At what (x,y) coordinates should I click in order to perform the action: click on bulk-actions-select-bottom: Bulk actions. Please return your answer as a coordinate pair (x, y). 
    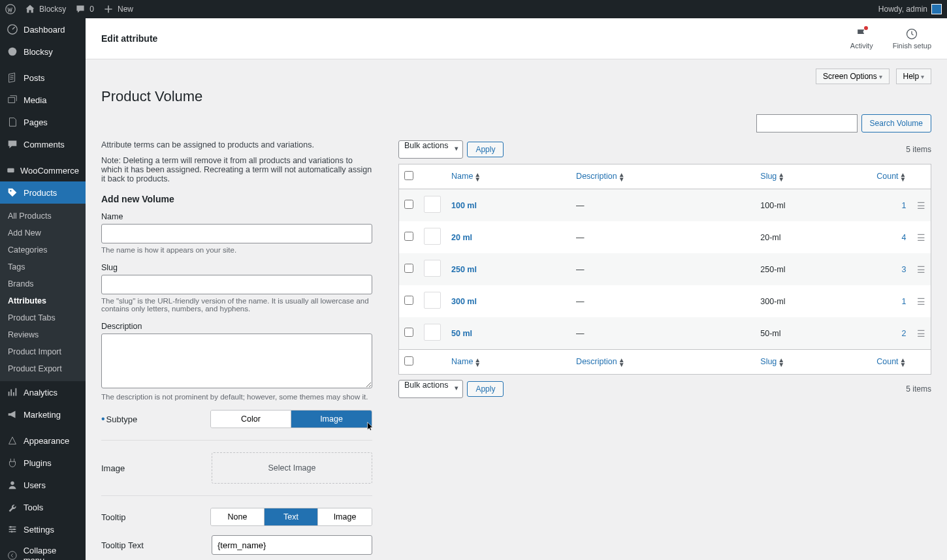
    Looking at the image, I should click on (431, 389).